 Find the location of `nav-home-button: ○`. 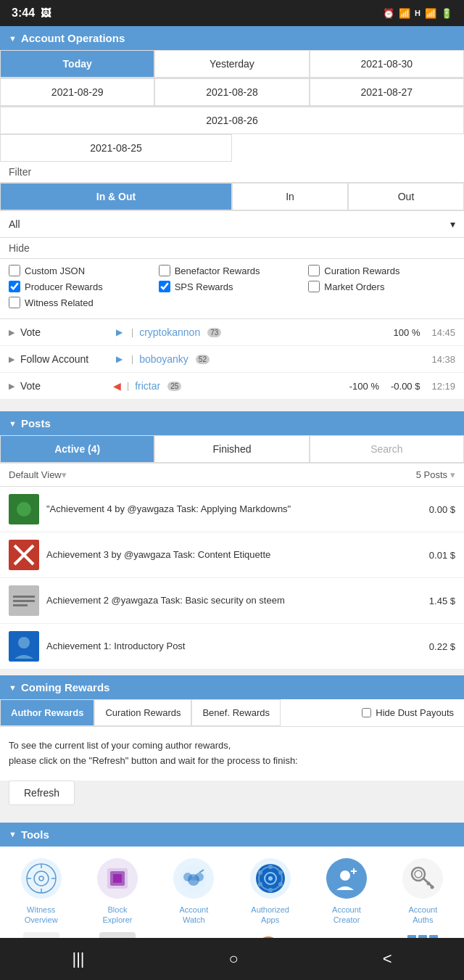

nav-home-button: ○ is located at coordinates (233, 959).